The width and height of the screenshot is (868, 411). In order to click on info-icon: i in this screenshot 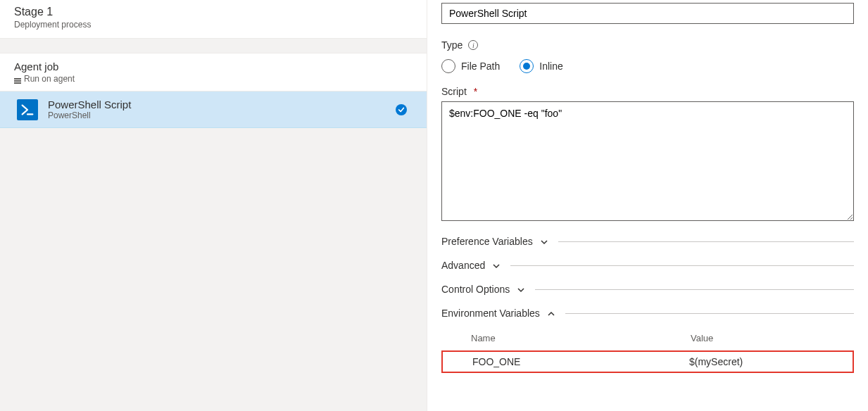, I will do `click(473, 45)`.